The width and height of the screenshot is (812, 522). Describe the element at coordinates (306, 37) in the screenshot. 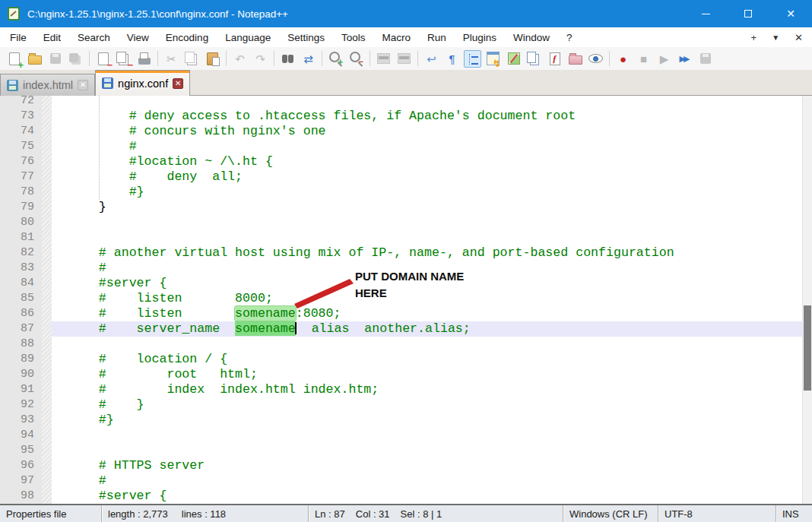

I see `menu-settings: Settings` at that location.